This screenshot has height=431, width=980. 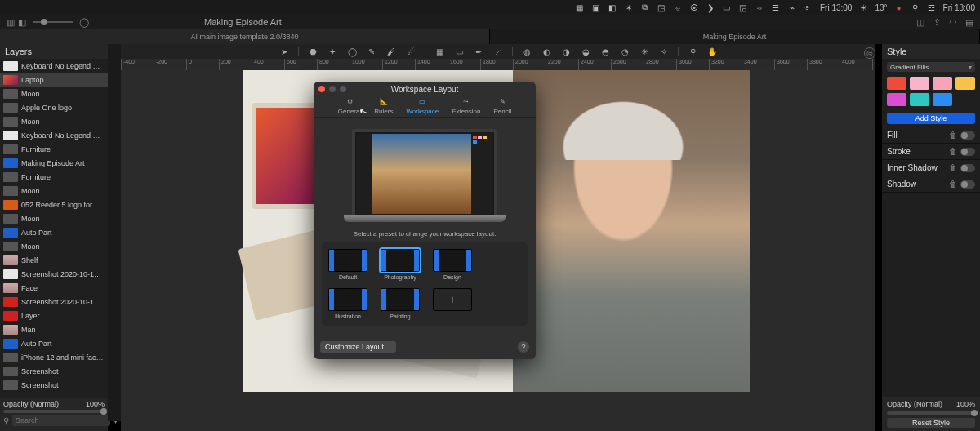 What do you see at coordinates (54, 287) in the screenshot?
I see `layer-row: Face` at bounding box center [54, 287].